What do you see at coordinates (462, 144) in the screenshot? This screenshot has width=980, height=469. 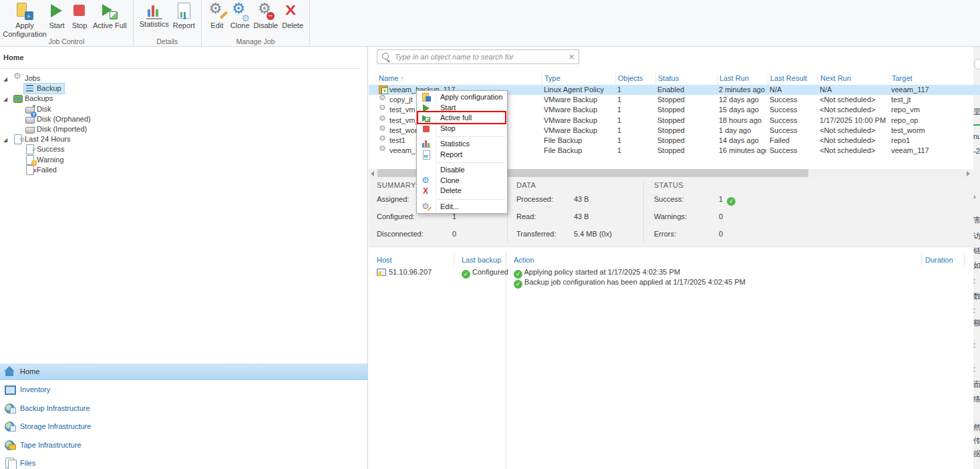 I see `menu-item-statistics: Statistics` at bounding box center [462, 144].